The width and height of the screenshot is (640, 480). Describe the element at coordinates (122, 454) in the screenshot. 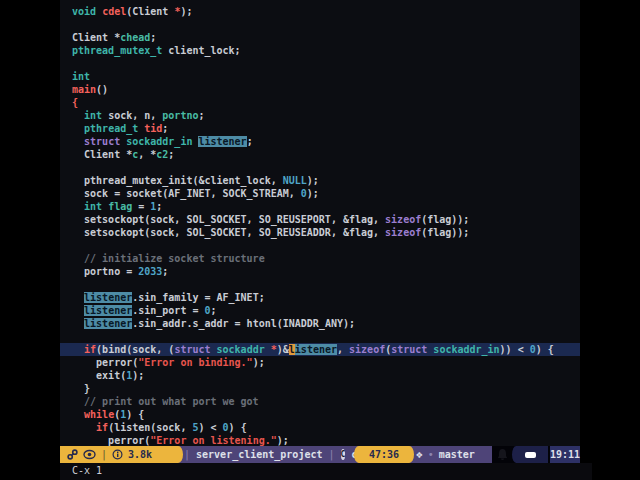

I see `modeline-left-segment: | 3.8k` at that location.